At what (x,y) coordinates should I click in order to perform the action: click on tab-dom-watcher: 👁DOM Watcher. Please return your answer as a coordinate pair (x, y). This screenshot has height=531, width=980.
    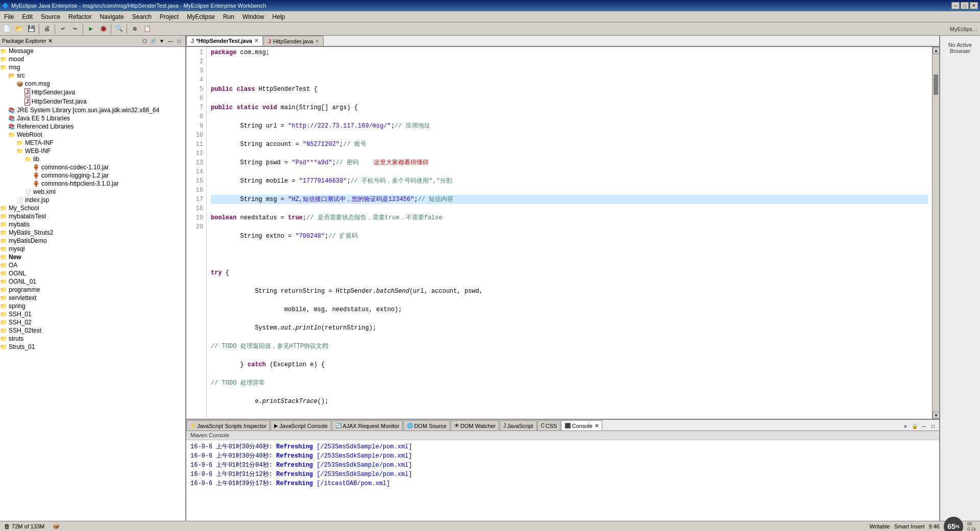
    Looking at the image, I should click on (475, 425).